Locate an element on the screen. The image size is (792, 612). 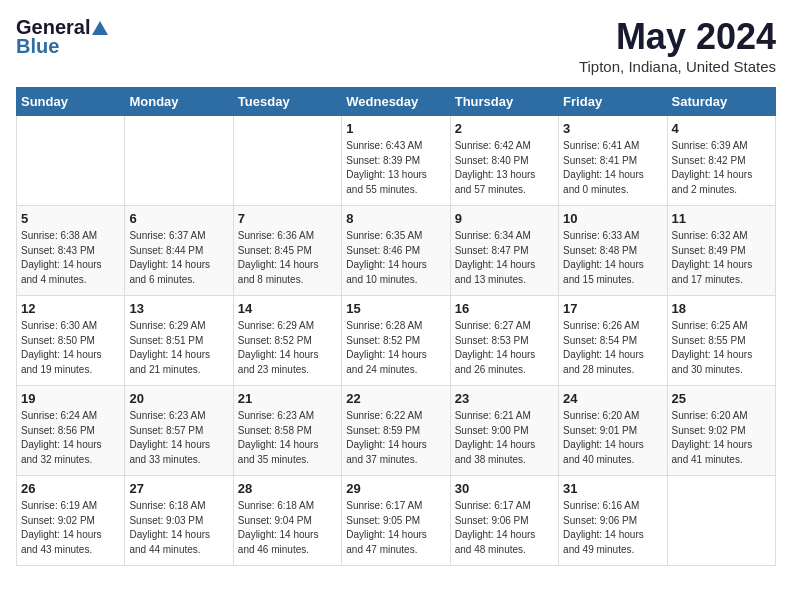
day-number: 30 is located at coordinates (504, 488).